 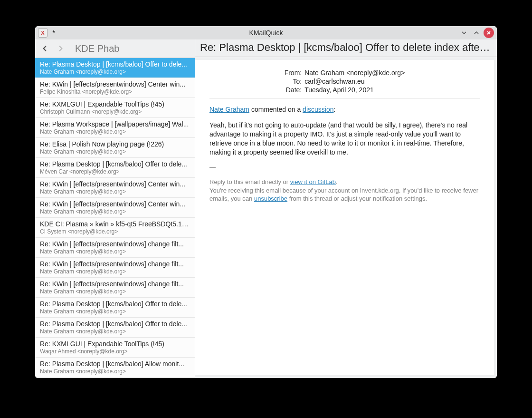 What do you see at coordinates (115, 92) in the screenshot?
I see `message-item-from: Felipe Kinoshita <noreply@kde.org>` at bounding box center [115, 92].